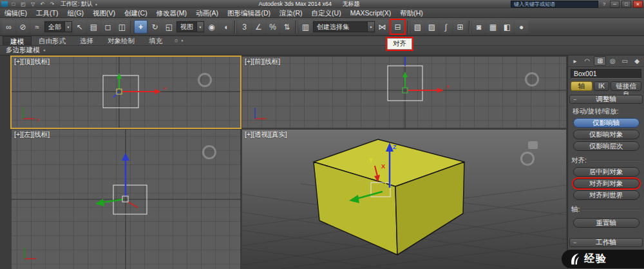 The width and height of the screenshot is (644, 269). What do you see at coordinates (14, 5) in the screenshot?
I see `new-scene-icon: □` at bounding box center [14, 5].